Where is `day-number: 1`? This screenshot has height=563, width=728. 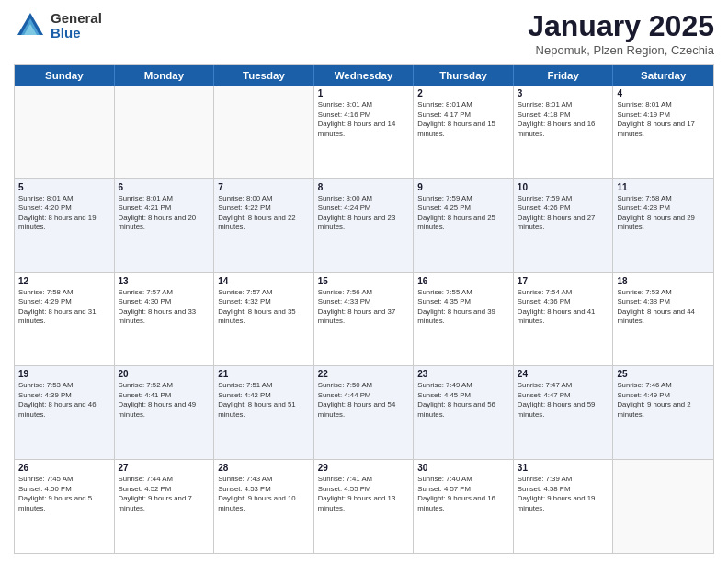
day-number: 1 is located at coordinates (364, 94).